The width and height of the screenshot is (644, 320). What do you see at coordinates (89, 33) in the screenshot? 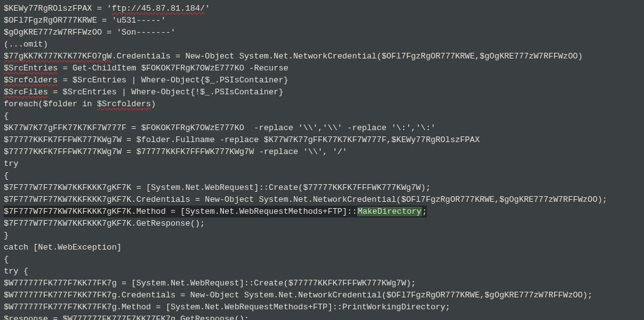
I see `code-line: $gOgKRE777zW7RFFWzOO = 'Son-------'` at bounding box center [89, 33].